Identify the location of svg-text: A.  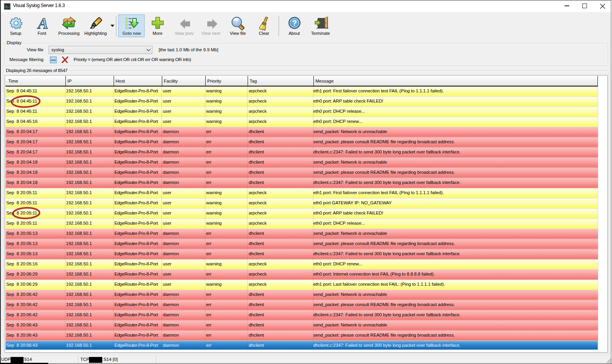
(42, 23).